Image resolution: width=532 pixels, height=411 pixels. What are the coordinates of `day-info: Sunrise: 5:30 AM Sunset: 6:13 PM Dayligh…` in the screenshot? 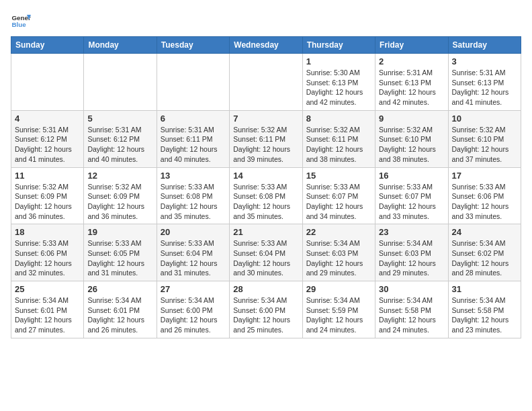 It's located at (339, 87).